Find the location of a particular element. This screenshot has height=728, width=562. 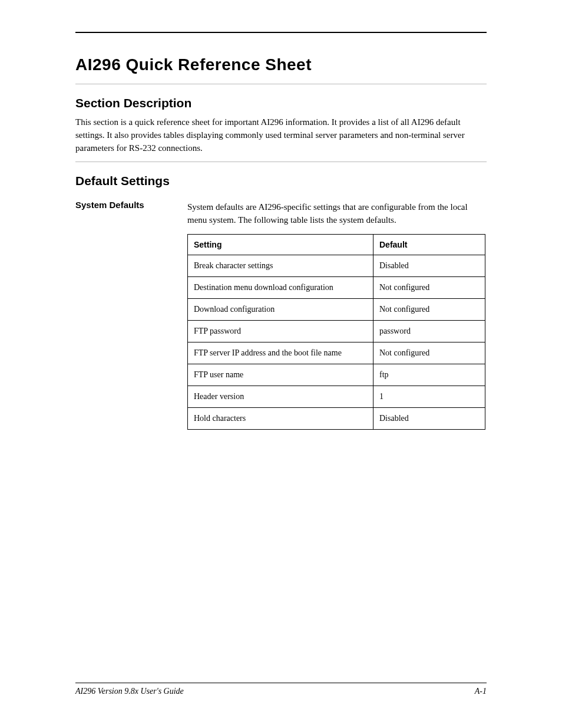

table-row: FTP user name ftp is located at coordinates (337, 375).